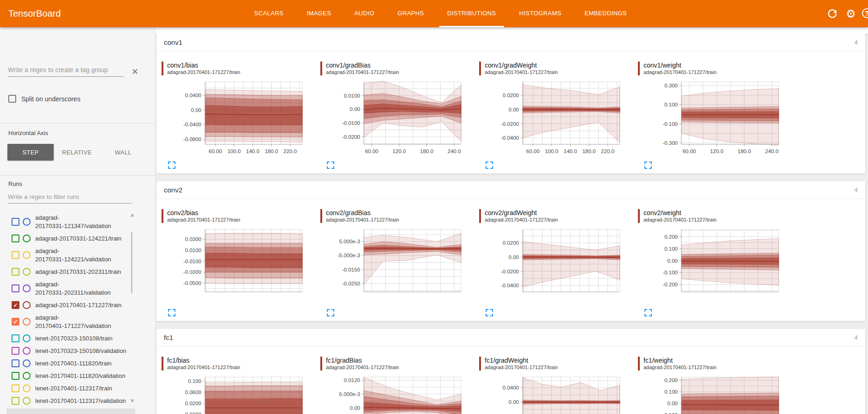 This screenshot has height=414, width=868. Describe the element at coordinates (511, 43) in the screenshot. I see `section-header-conv1: conv14` at that location.